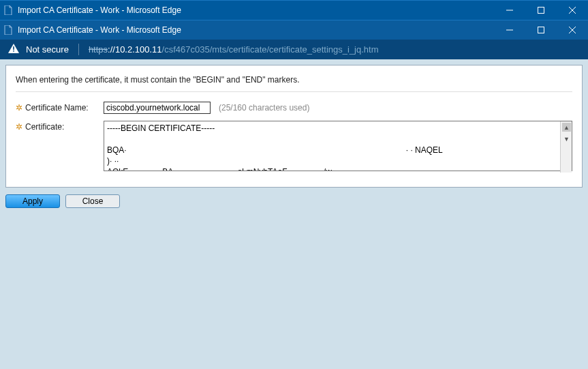 Image resolution: width=588 pixels, height=369 pixels. I want to click on form-hint: When entering the certificate, it must c…, so click(294, 80).